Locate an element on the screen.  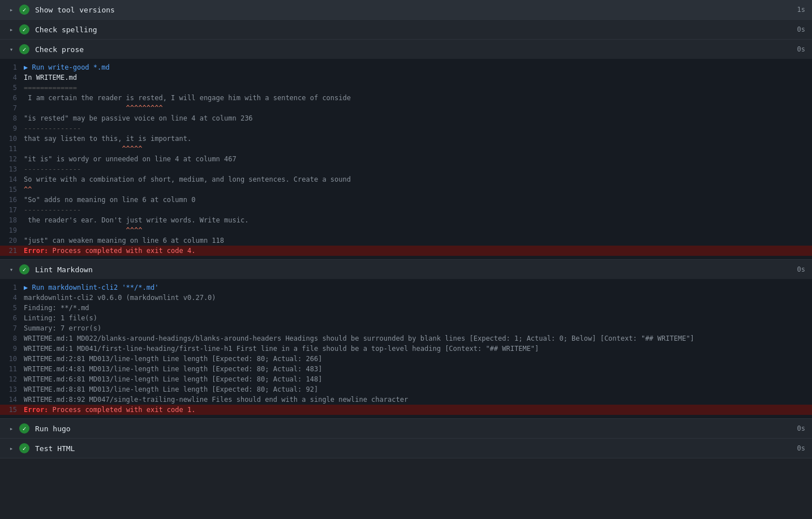
task-row-test-html: Test HTML0s is located at coordinates (406, 448).